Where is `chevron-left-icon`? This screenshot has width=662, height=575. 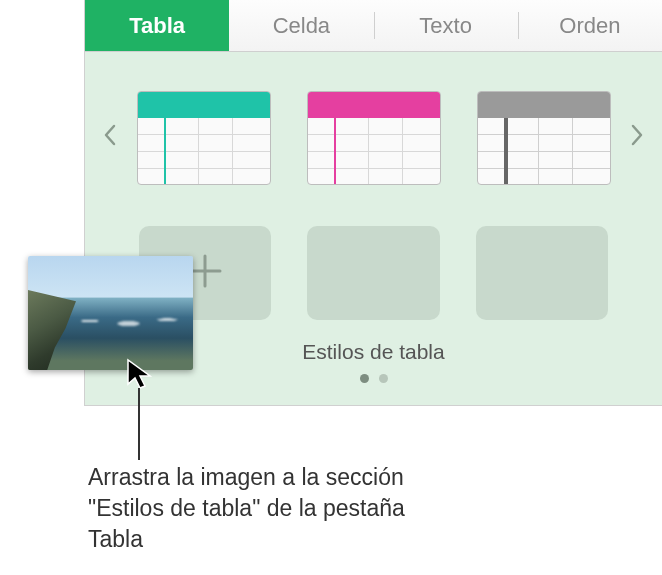 chevron-left-icon is located at coordinates (110, 138).